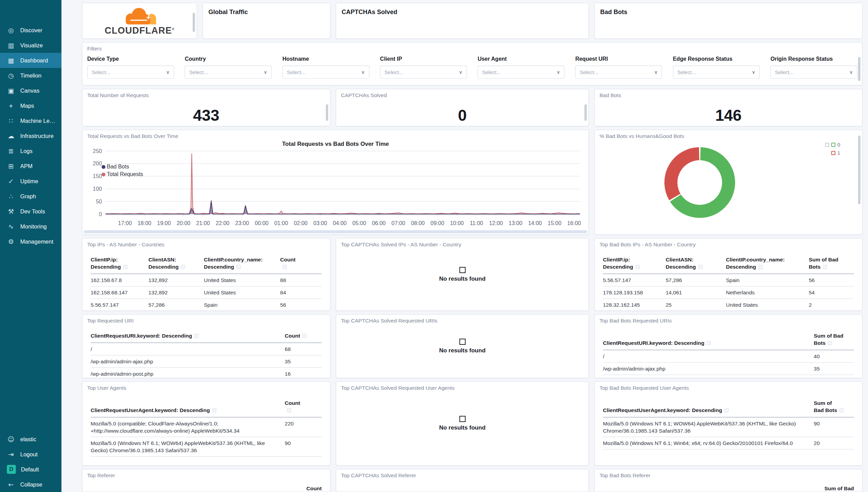 The width and height of the screenshot is (868, 492). What do you see at coordinates (11, 242) in the screenshot?
I see `sidebar-item-icon: ⚙` at bounding box center [11, 242].